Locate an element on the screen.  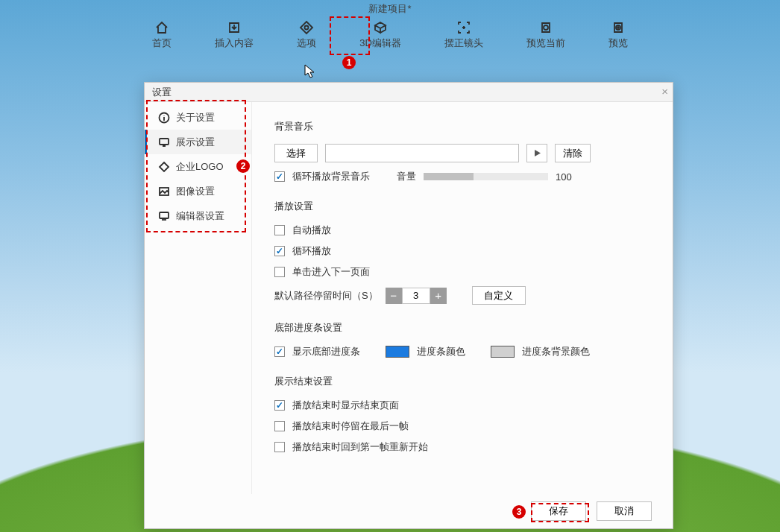
click-next-label: 单击进入下一页面 is located at coordinates (331, 272).